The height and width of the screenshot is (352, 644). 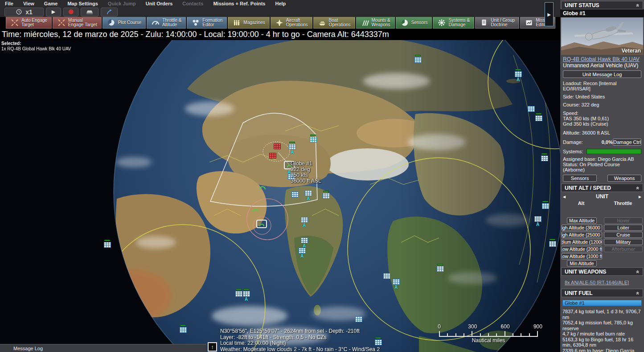 I want to click on systems-label: Systems:, so click(x=573, y=151).